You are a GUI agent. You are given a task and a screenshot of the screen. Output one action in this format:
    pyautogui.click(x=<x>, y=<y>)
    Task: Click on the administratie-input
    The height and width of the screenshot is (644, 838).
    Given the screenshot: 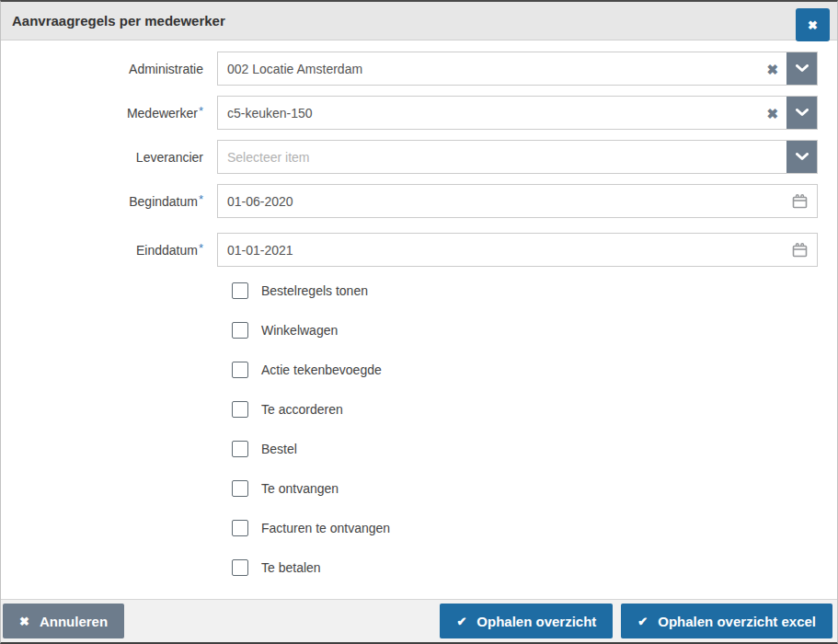 What is the action you would take?
    pyautogui.click(x=502, y=68)
    